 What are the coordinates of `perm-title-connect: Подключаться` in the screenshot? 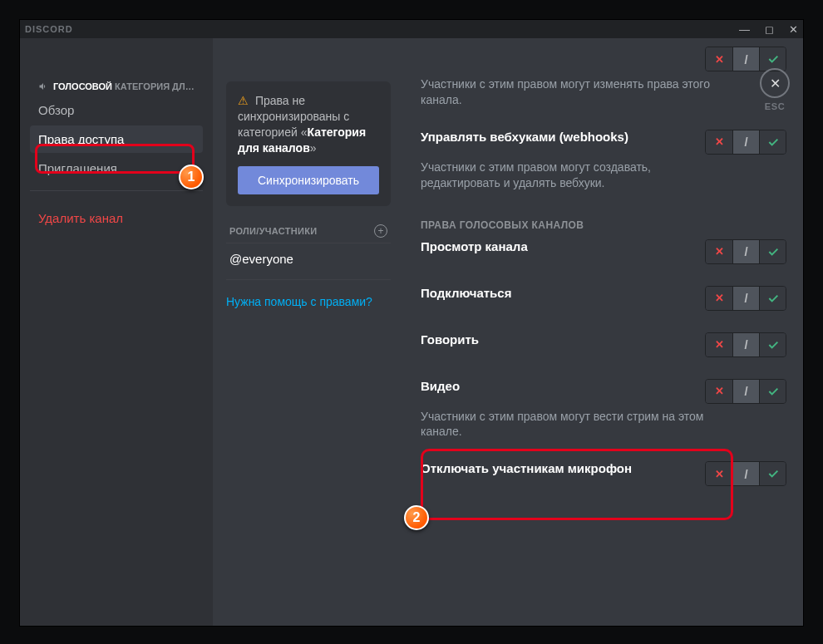 It's located at (466, 293).